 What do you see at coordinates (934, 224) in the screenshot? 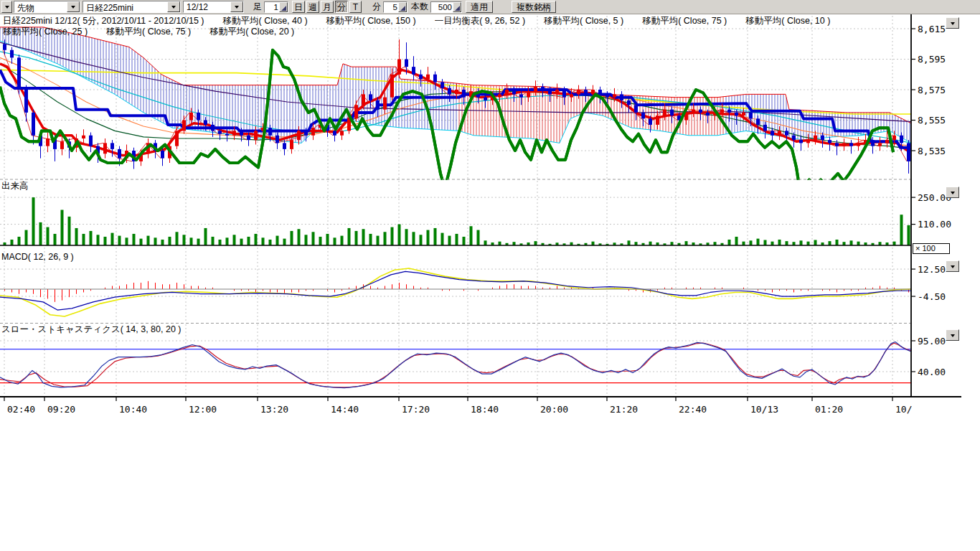
I see `axis-tick-label: 110.00` at bounding box center [934, 224].